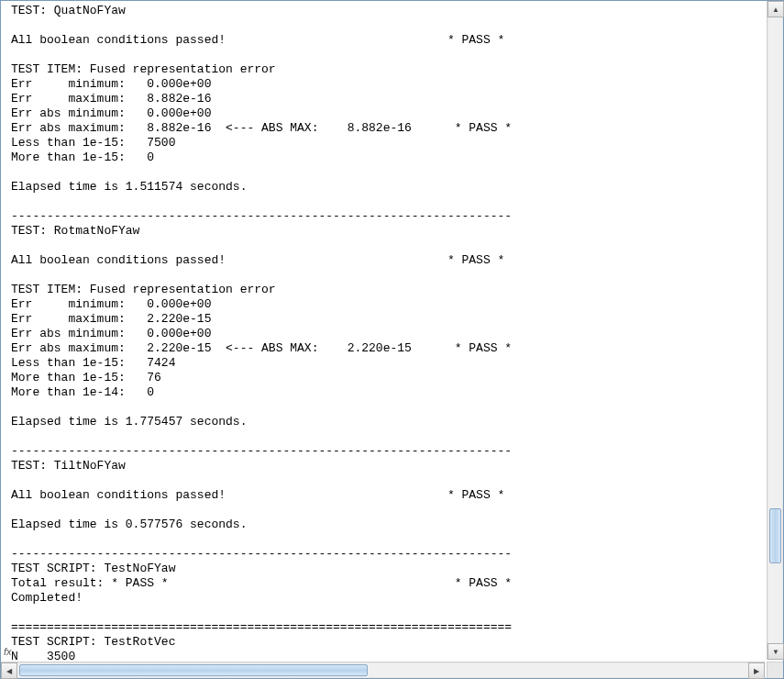 This screenshot has width=784, height=679. What do you see at coordinates (775, 670) in the screenshot?
I see `scrollbar-corner` at bounding box center [775, 670].